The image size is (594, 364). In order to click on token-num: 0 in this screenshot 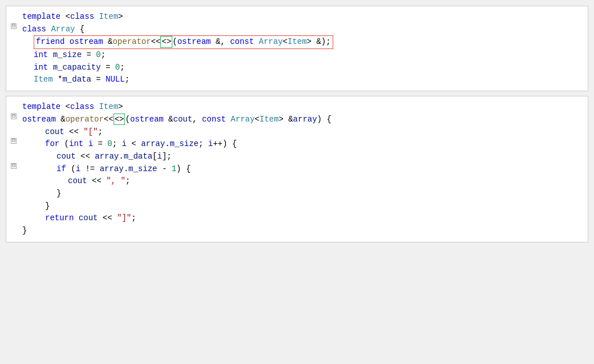, I will do `click(98, 55)`.